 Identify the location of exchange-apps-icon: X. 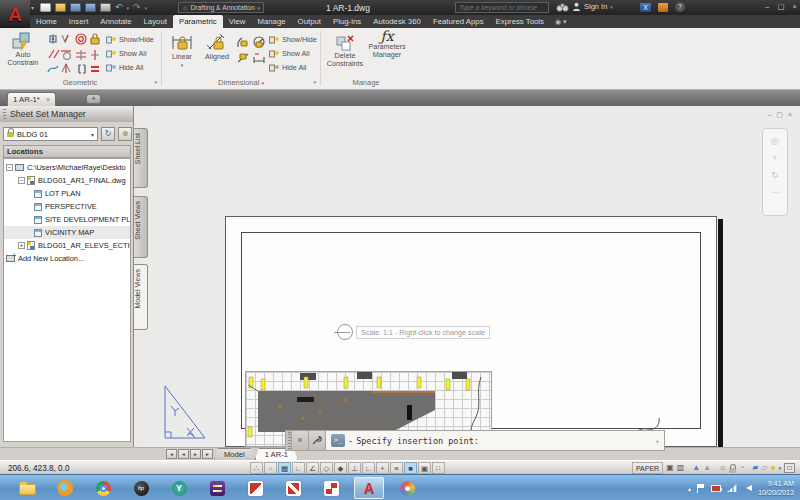
(646, 8).